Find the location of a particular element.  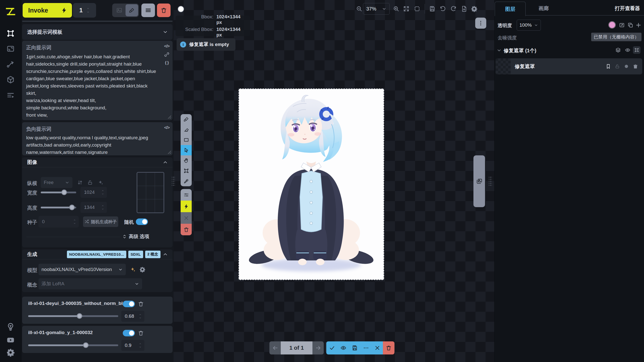

bbox-icon is located at coordinates (417, 9).